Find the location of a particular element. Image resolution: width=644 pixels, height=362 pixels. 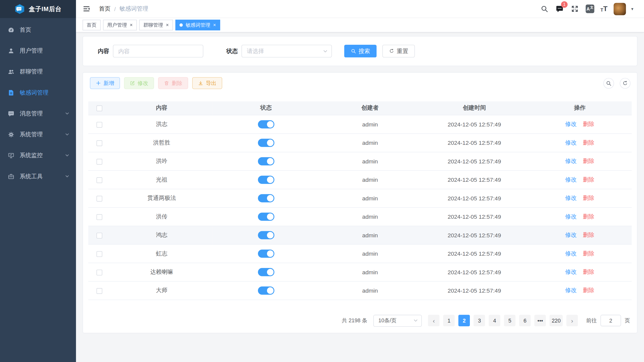

topbar-actions: 1 A文 TT ▼ is located at coordinates (587, 9).